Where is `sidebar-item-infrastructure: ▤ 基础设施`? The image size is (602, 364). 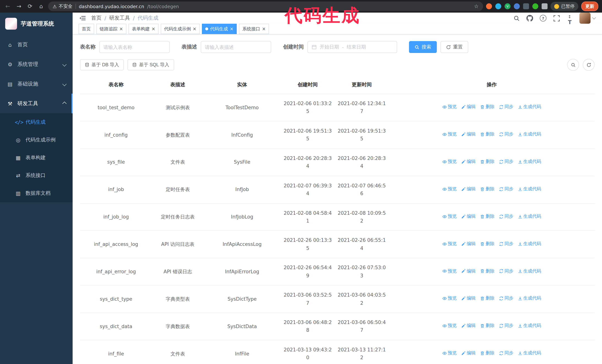 sidebar-item-infrastructure: ▤ 基础设施 is located at coordinates (36, 84).